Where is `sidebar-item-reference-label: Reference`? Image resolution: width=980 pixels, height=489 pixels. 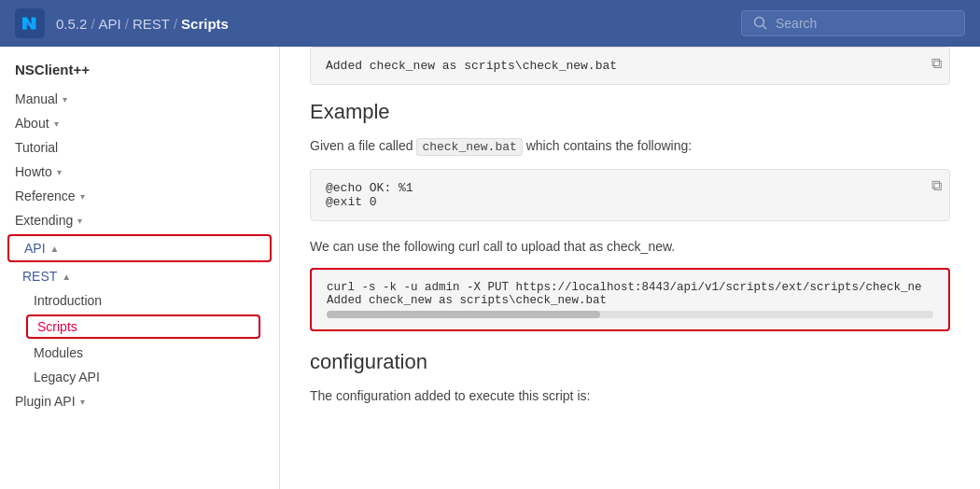
sidebar-item-reference-label: Reference is located at coordinates (45, 196).